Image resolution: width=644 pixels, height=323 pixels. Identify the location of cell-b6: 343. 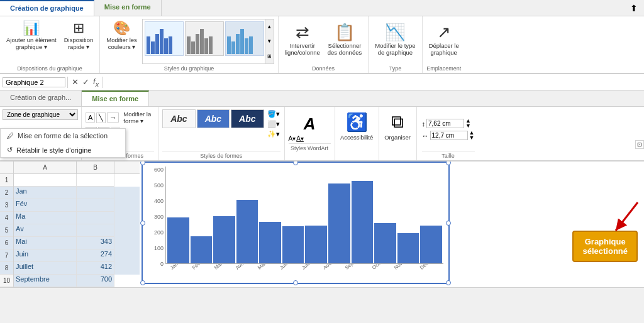
(96, 243).